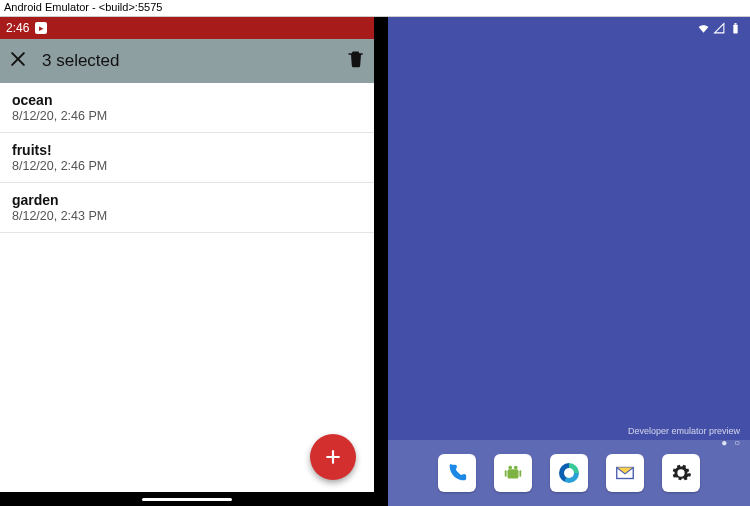  Describe the element at coordinates (381, 262) in the screenshot. I see `device-hinge` at that location.